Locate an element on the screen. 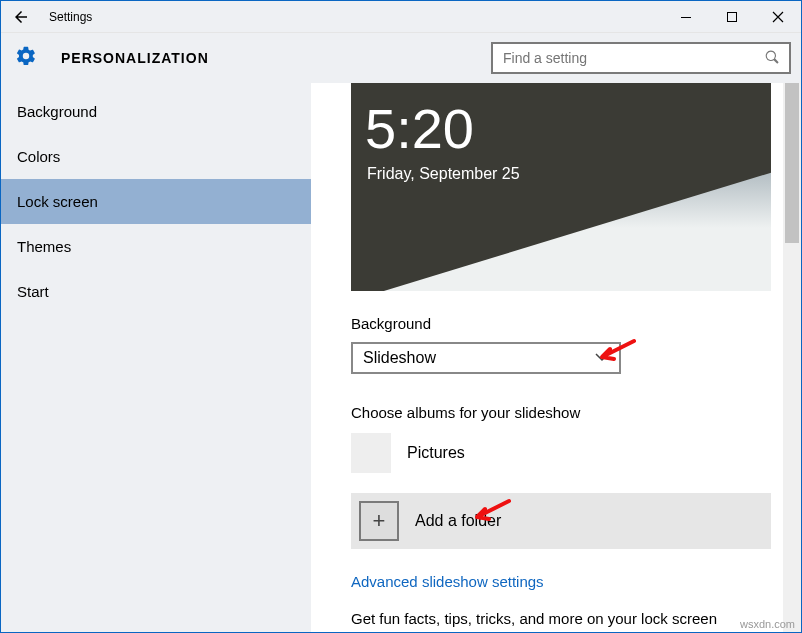  scrollbar is located at coordinates (792, 358).